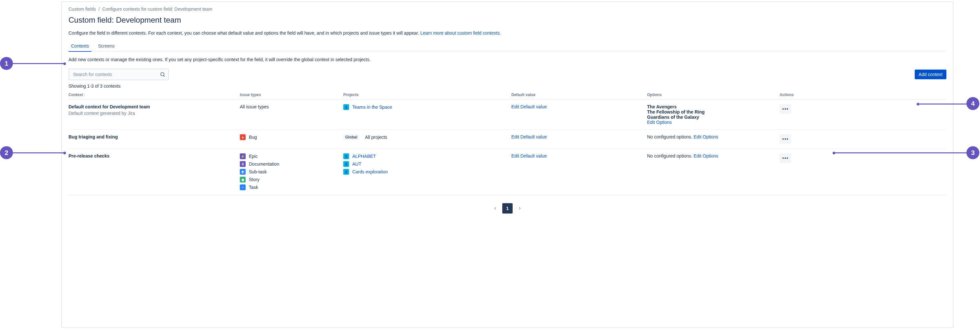 This screenshot has height=330, width=980. I want to click on tabs: Contexts Screens, so click(508, 46).